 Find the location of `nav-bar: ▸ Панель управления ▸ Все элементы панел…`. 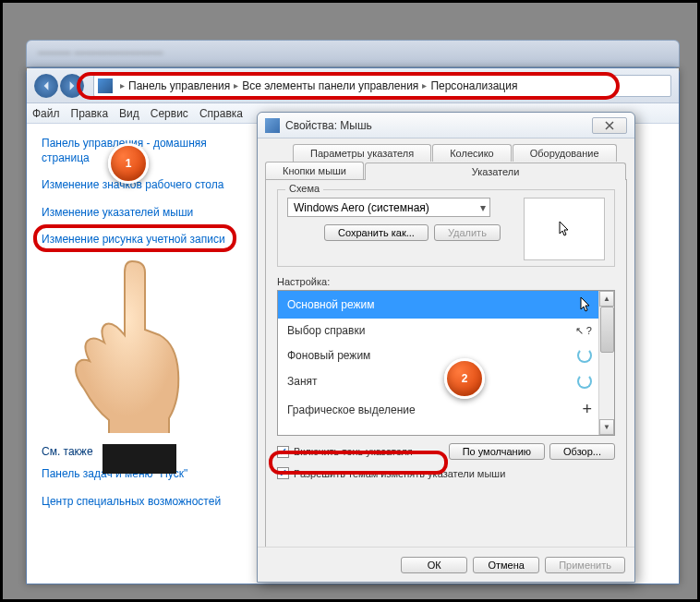

nav-bar: ▸ Панель управления ▸ Все элементы панел… is located at coordinates (353, 86).